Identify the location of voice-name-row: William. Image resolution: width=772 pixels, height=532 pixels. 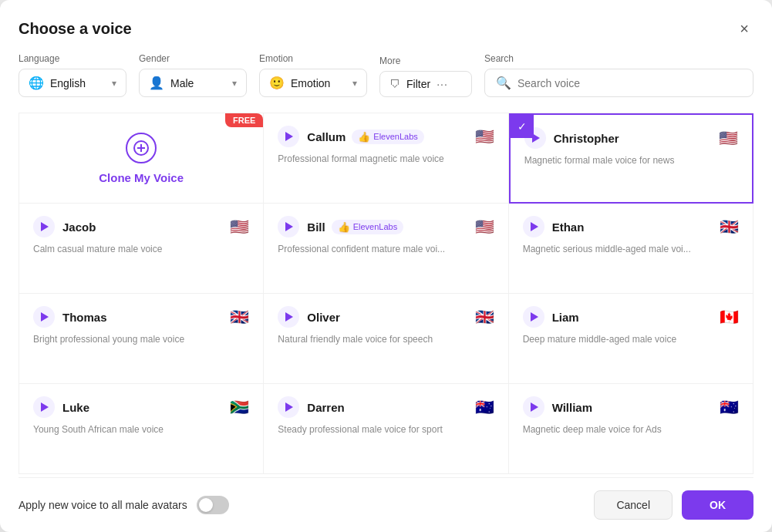
(558, 407).